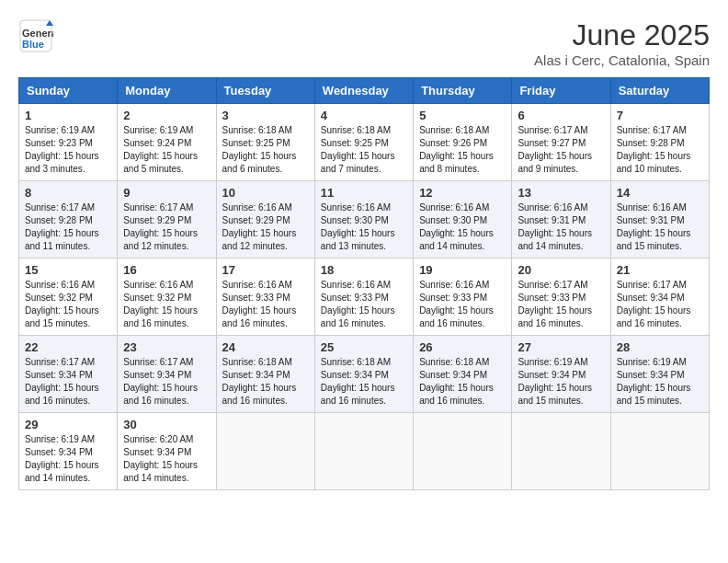 This screenshot has width=728, height=563. Describe the element at coordinates (266, 227) in the screenshot. I see `day-info: Sunrise: 6:16 AMSunset: 9:29 PMDaylight:…` at that location.